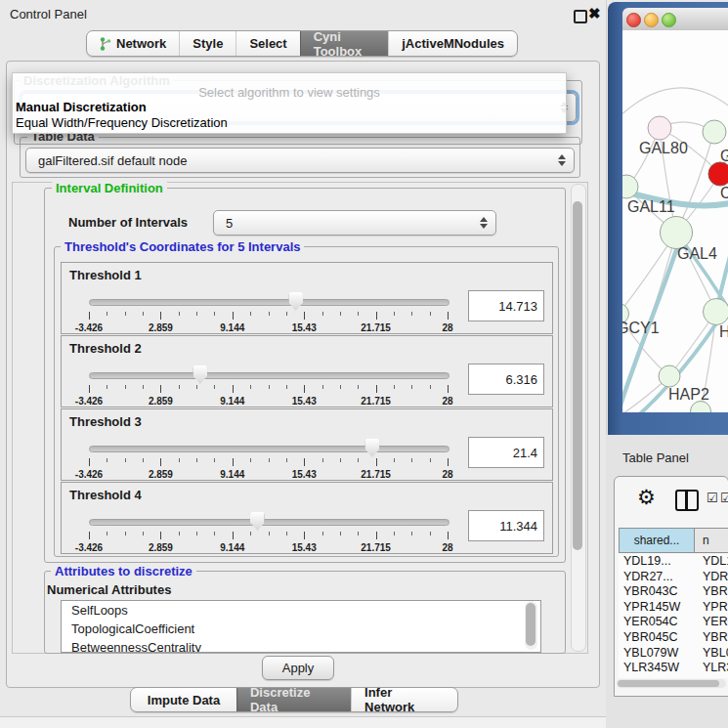 The width and height of the screenshot is (728, 728). Describe the element at coordinates (452, 43) in the screenshot. I see `tab-jactivemnodules: jActiveMNodules` at that location.